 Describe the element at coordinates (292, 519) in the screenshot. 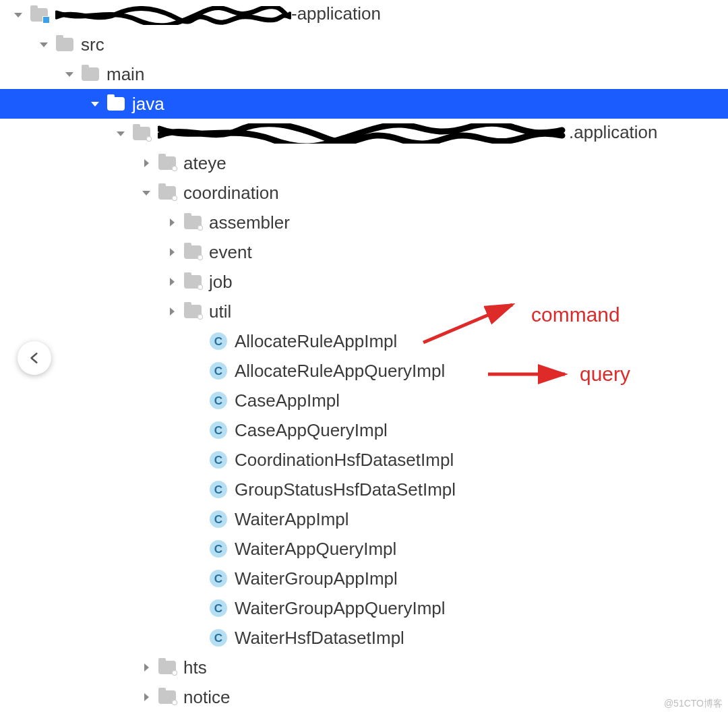

I see `tree-item-label: WaiterAppImpl` at that location.